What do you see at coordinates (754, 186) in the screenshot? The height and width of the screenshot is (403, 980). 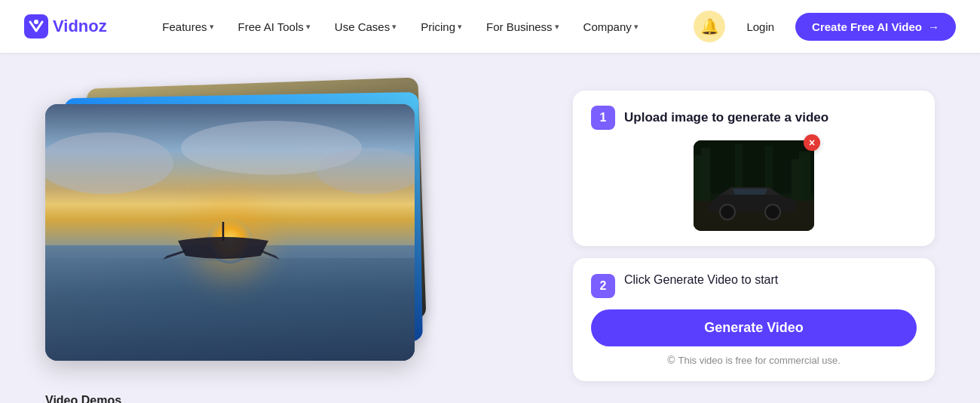 I see `upload-preview: ×` at bounding box center [754, 186].